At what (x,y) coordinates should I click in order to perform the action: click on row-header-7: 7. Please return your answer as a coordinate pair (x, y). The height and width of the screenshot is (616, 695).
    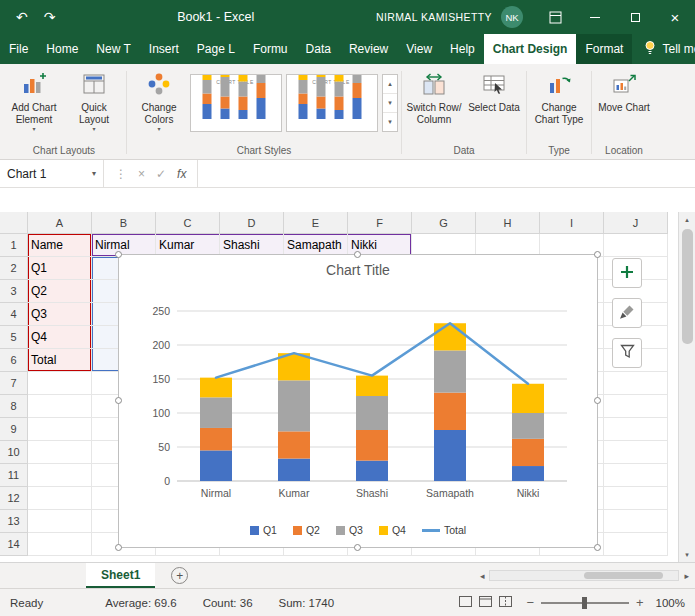
    Looking at the image, I should click on (14, 384).